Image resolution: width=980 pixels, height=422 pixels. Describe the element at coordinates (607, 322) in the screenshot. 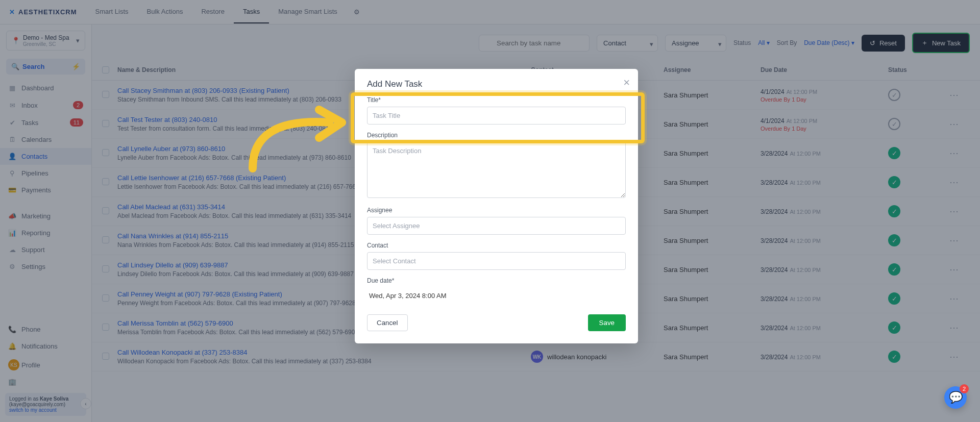

I see `save-button: Save` at that location.